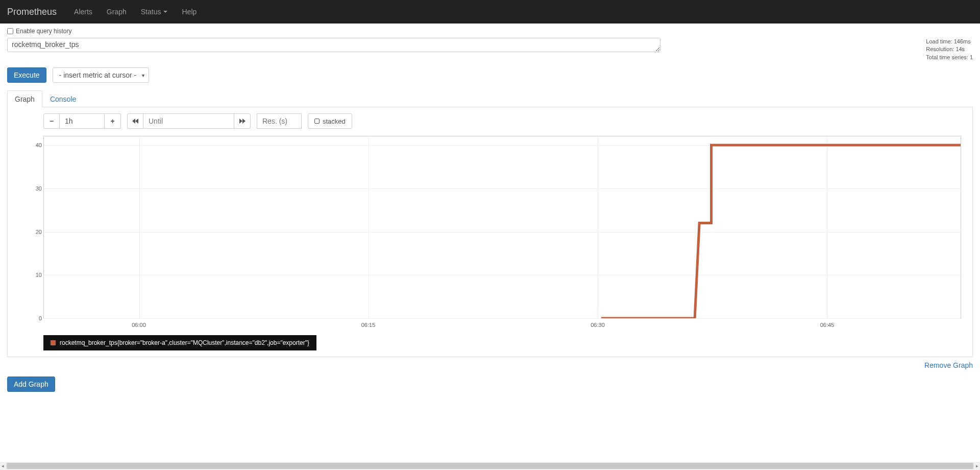  Describe the element at coordinates (135, 121) in the screenshot. I see `rewind-icon` at that location.